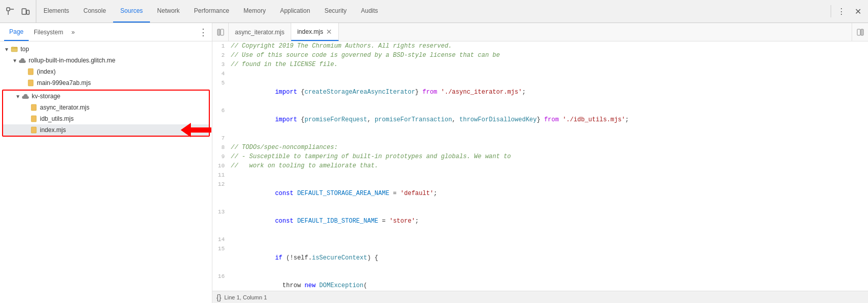 This screenshot has height=303, width=868. What do you see at coordinates (540, 92) in the screenshot?
I see `code-line-5: 5 import {createStorageAreaAsyncIterator…` at bounding box center [540, 92].